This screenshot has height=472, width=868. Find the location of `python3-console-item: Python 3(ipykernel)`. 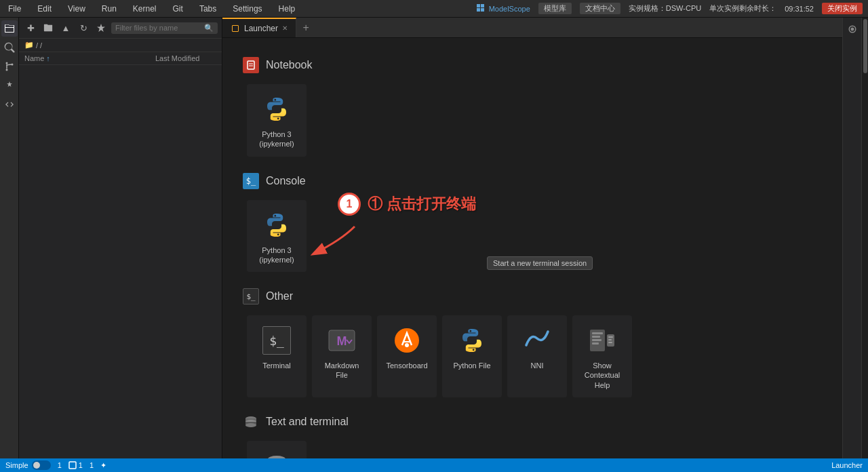

python3-console-item: Python 3(ipykernel) is located at coordinates (277, 236).